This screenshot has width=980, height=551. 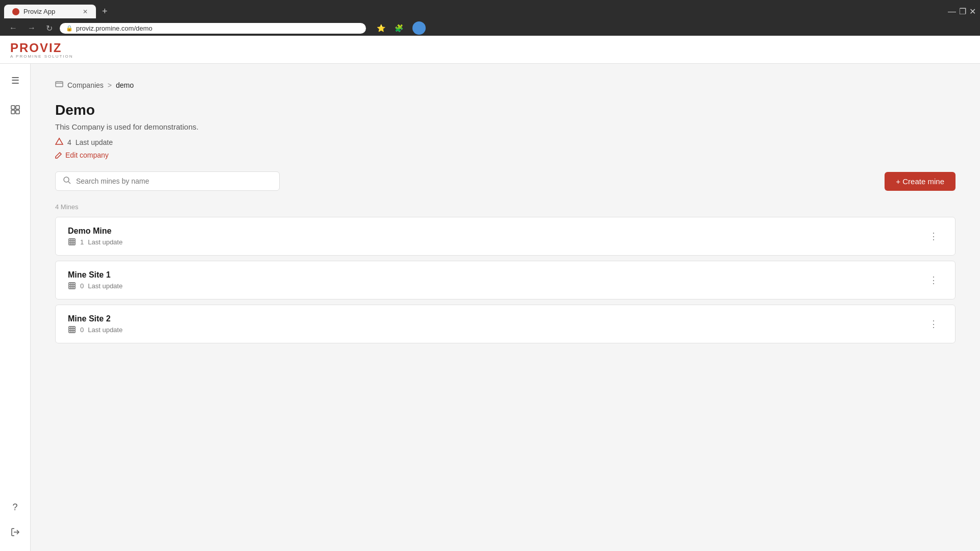 What do you see at coordinates (15, 286) in the screenshot?
I see `sidebar-top: ☰` at bounding box center [15, 286].